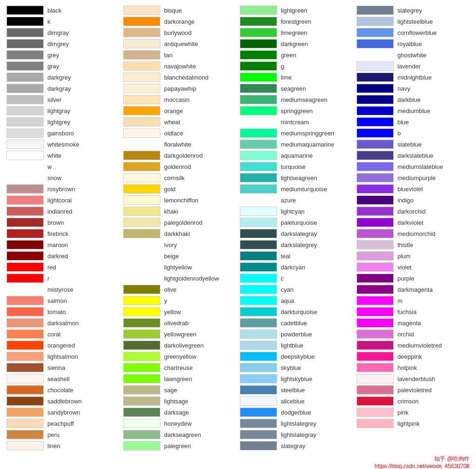  Describe the element at coordinates (293, 267) in the screenshot. I see `color-name-label: darkcyan` at that location.